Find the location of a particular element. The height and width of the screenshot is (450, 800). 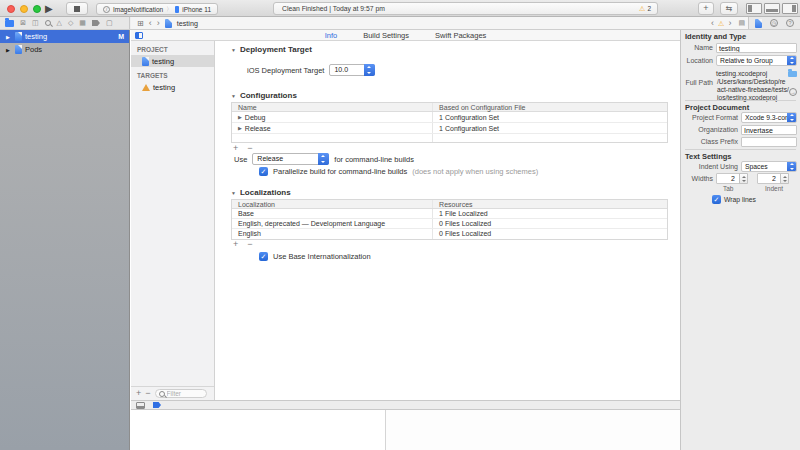

navigator-item-testing: ▶ testing M is located at coordinates (64, 36).